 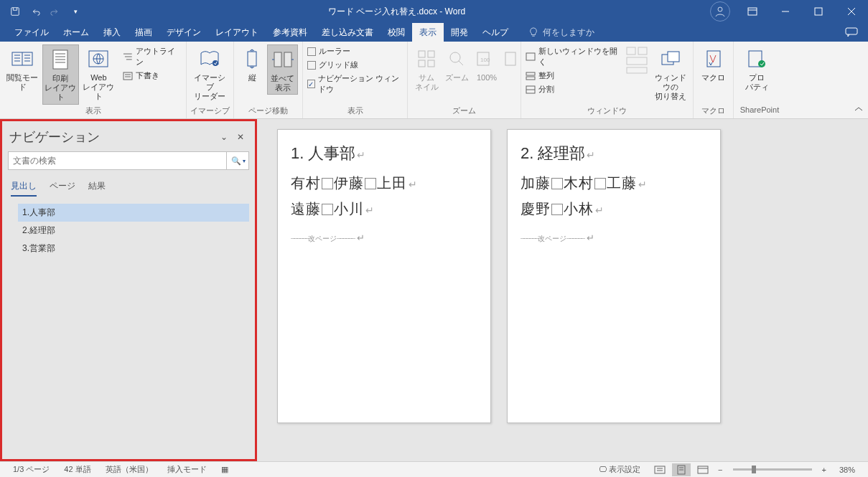 What do you see at coordinates (510, 60) in the screenshot?
I see `zoom-extra-button` at bounding box center [510, 60].